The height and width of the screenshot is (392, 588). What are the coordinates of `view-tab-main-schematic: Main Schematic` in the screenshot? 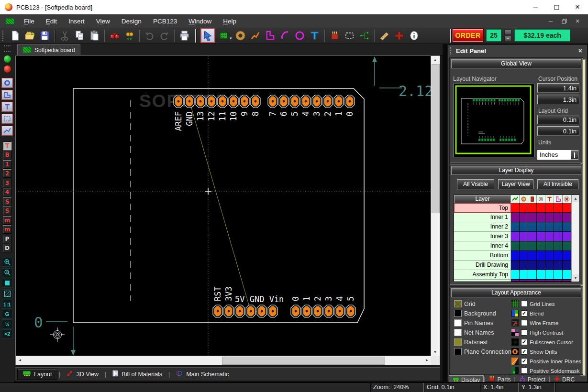 It's located at (202, 374).